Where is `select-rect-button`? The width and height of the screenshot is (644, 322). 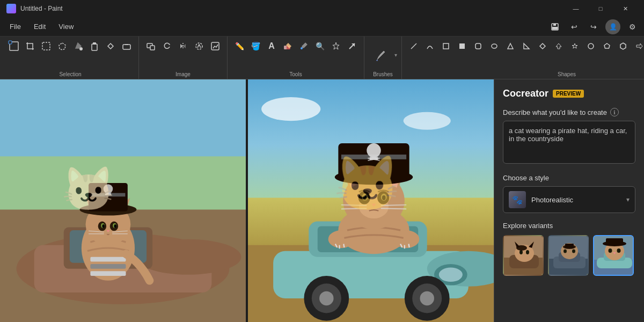
select-rect-button is located at coordinates (46, 46).